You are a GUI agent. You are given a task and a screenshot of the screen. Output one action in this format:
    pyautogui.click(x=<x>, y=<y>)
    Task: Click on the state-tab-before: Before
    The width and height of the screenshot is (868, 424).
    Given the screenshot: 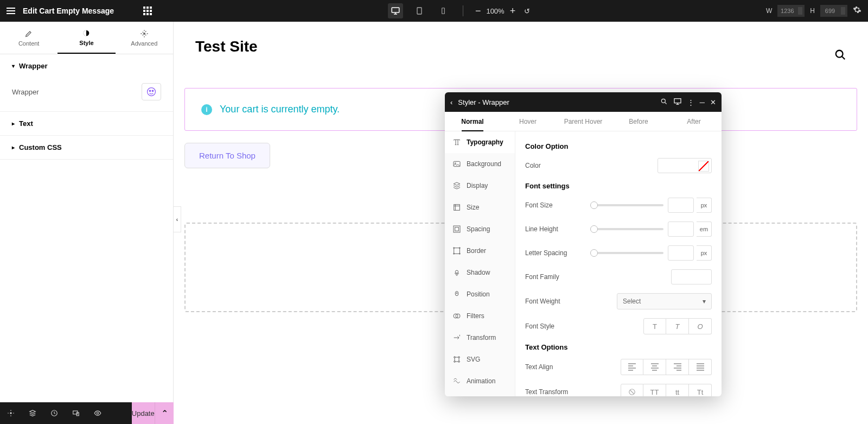 What is the action you would take?
    pyautogui.click(x=639, y=122)
    